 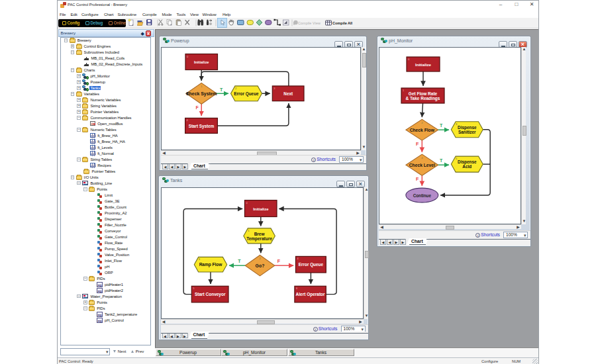 I want to click on svg-text: Start Conveyor, so click(x=211, y=295).